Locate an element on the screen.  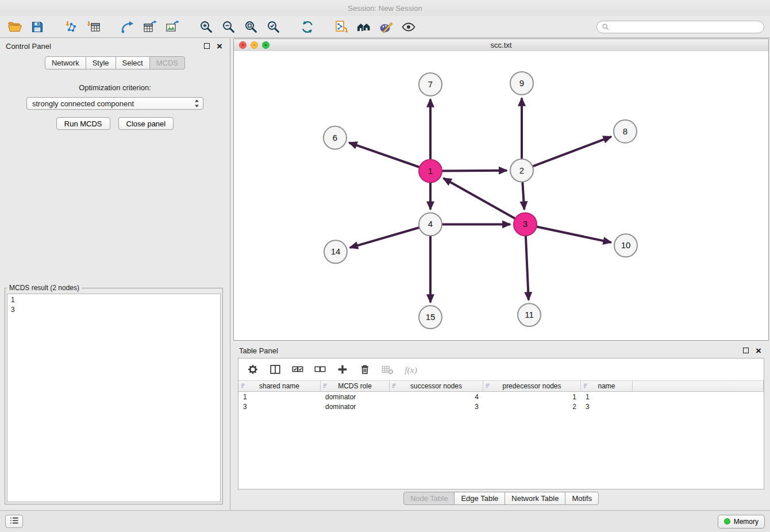
column-header-predecessor-nodes: predecessor nodes is located at coordinates (532, 386).